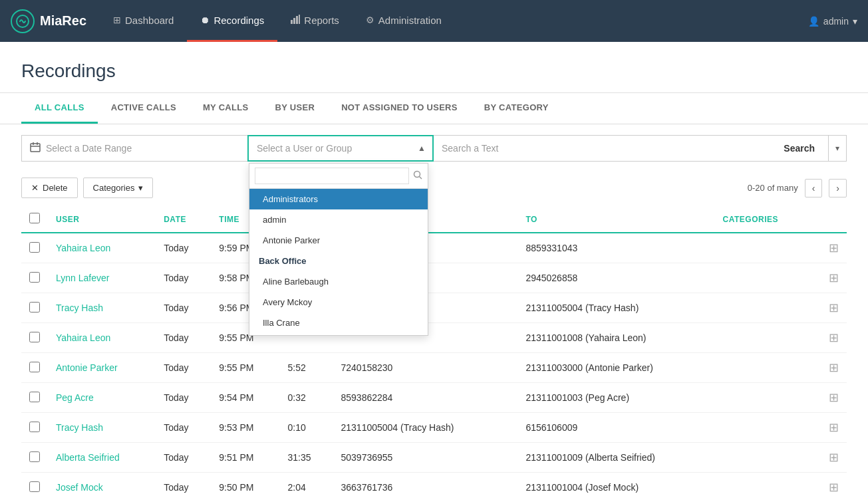 The width and height of the screenshot is (868, 502). What do you see at coordinates (602, 148) in the screenshot?
I see `search-text-filter` at bounding box center [602, 148].